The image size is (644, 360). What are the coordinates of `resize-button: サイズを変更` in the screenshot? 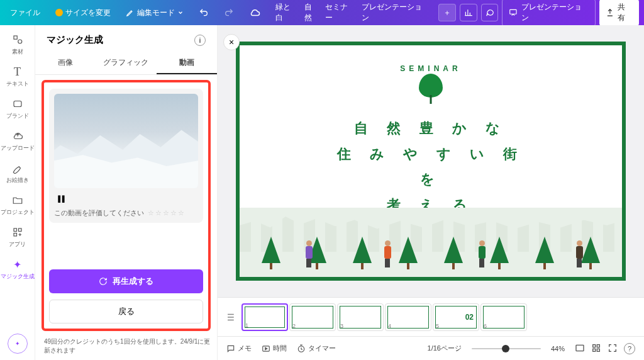 It's located at (83, 13).